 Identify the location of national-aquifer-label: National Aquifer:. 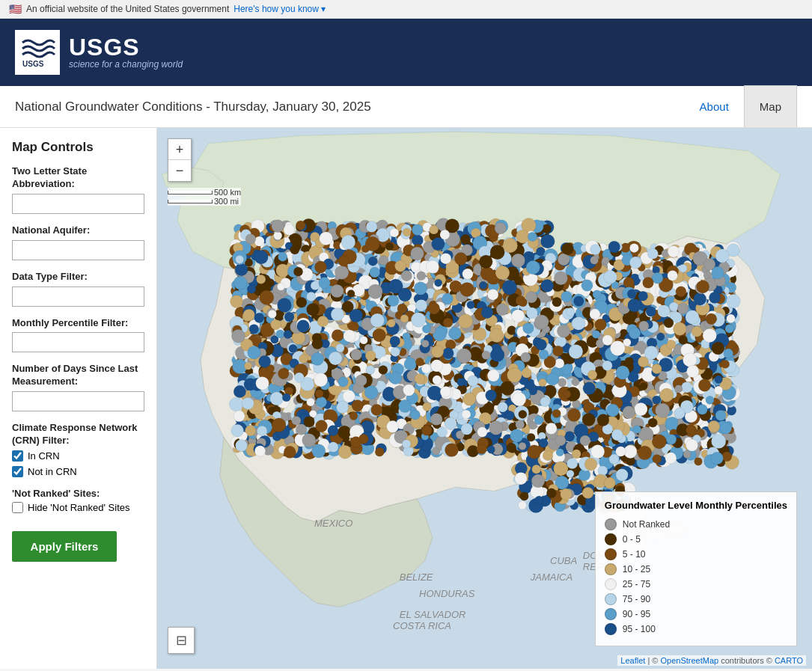
(78, 230).